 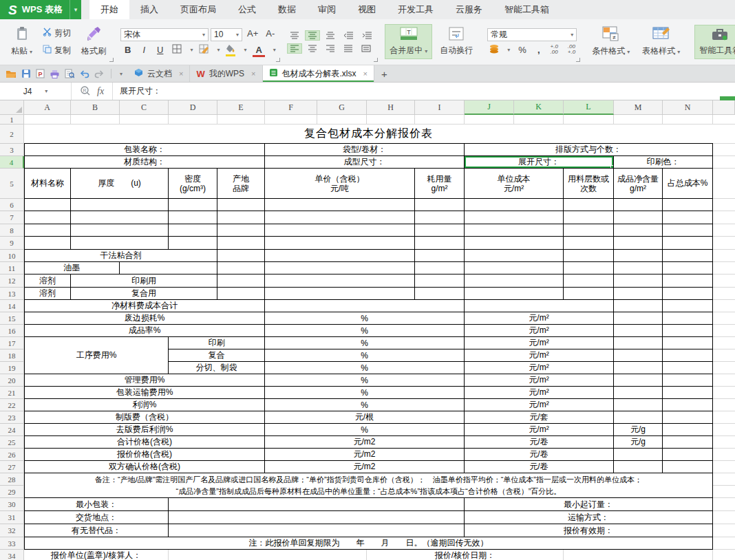 I want to click on formula-input: 展开尺寸：, so click(x=140, y=91).